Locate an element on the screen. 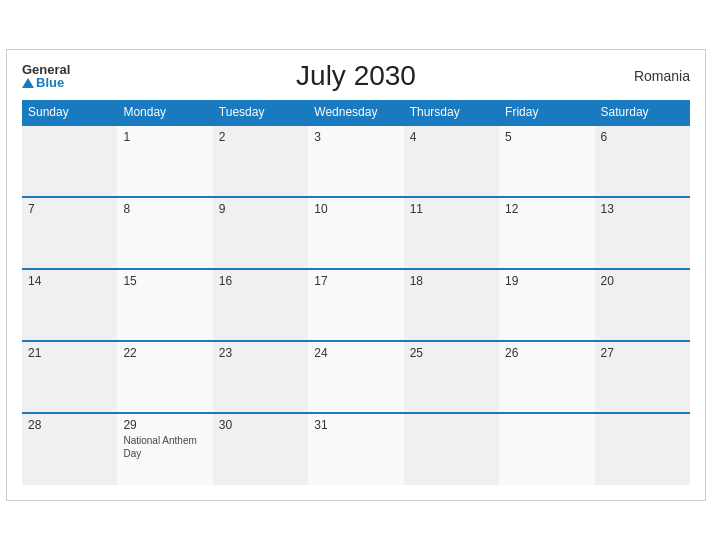 The image size is (712, 550). day-number: 10 is located at coordinates (356, 209).